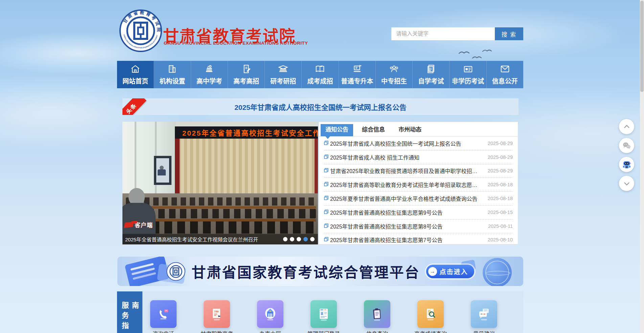 This screenshot has height=333, width=644. What do you see at coordinates (627, 165) in the screenshot?
I see `robot-icon` at bounding box center [627, 165].